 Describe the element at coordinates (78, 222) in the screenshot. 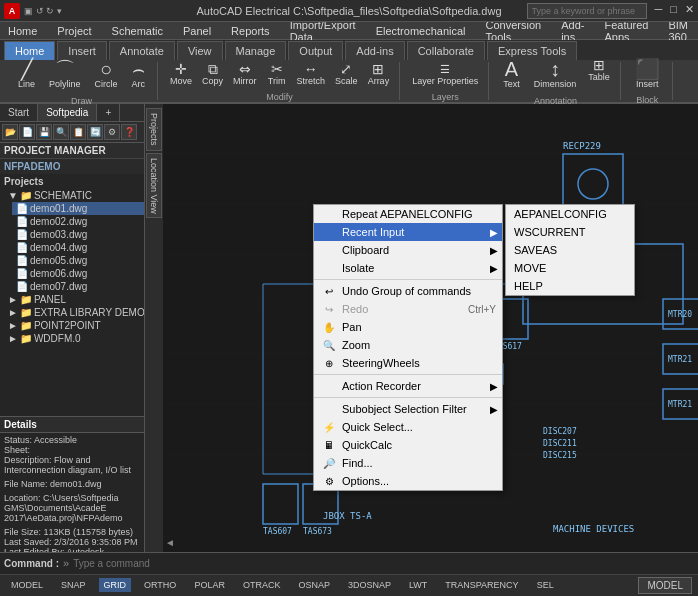

I see `tree-item-demo02: 📄 demo02.dwg` at that location.